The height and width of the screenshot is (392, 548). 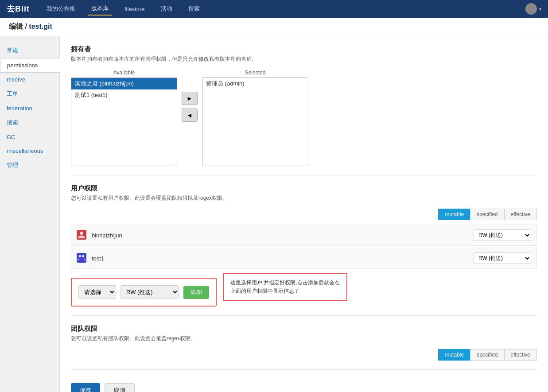 What do you see at coordinates (100, 9) in the screenshot?
I see `nav-repos: 版本库` at bounding box center [100, 9].